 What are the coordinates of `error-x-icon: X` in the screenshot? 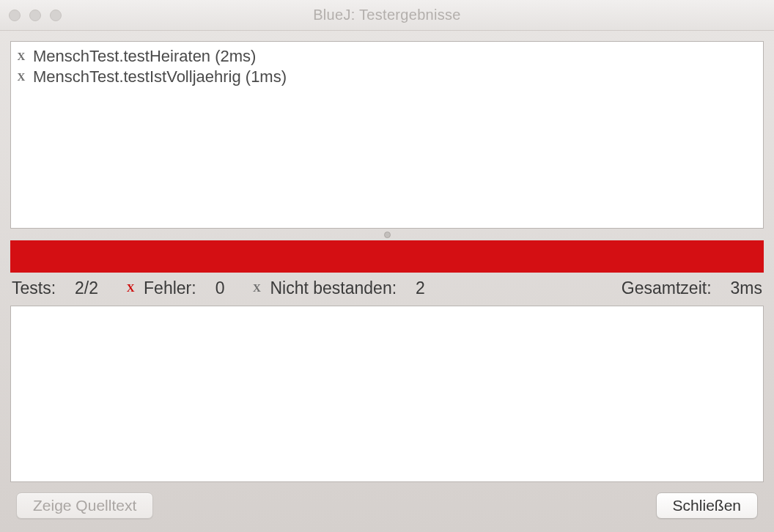 It's located at (130, 289).